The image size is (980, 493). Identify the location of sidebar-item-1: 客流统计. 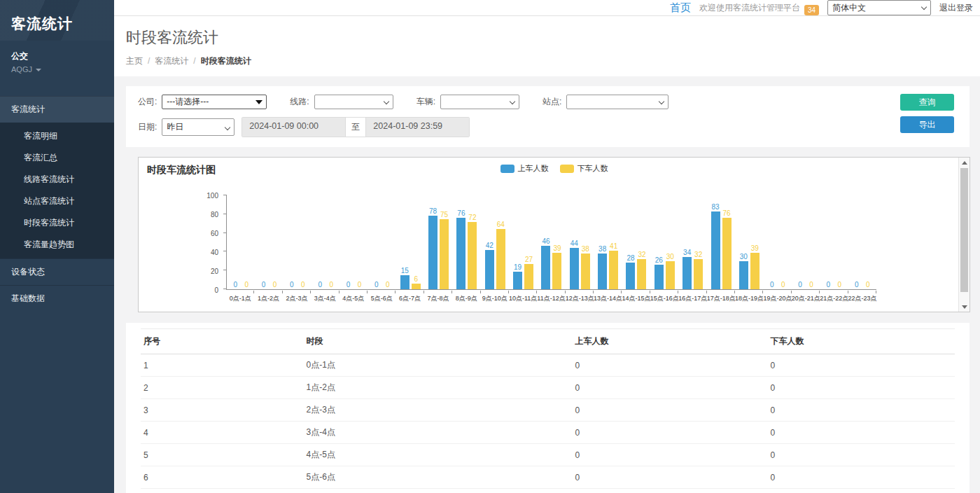
(57, 109).